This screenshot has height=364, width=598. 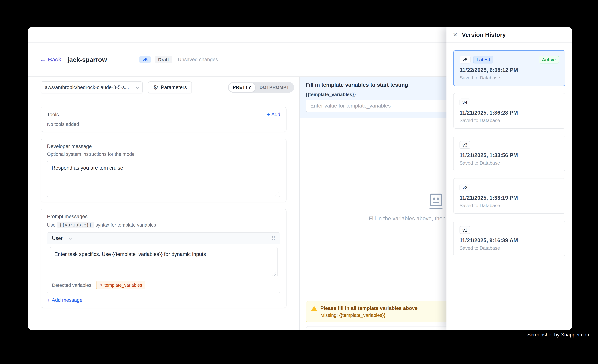 I want to click on drag-handle-icon: ⠿, so click(x=274, y=238).